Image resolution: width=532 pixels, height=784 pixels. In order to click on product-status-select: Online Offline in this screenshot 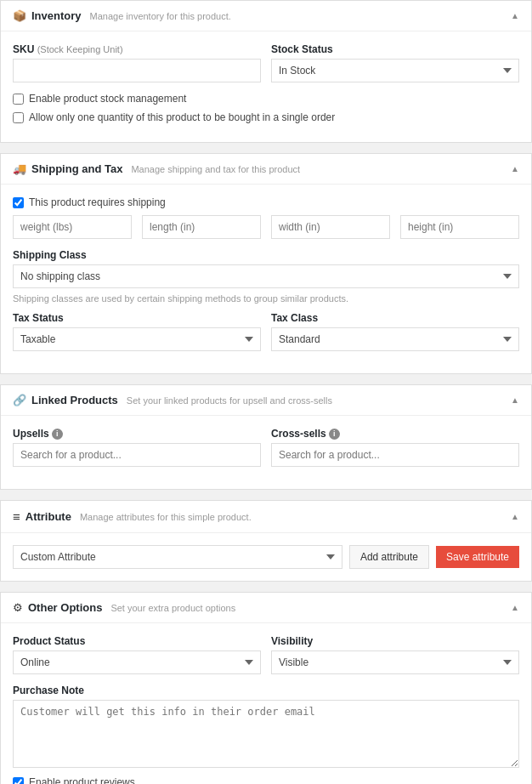, I will do `click(137, 662)`.